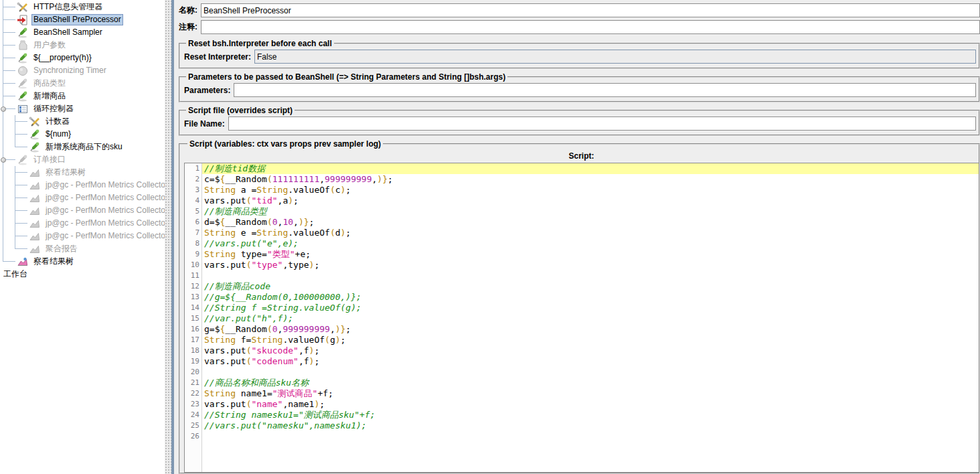  I want to click on code-line: vars.put("codenum",f);, so click(590, 362).